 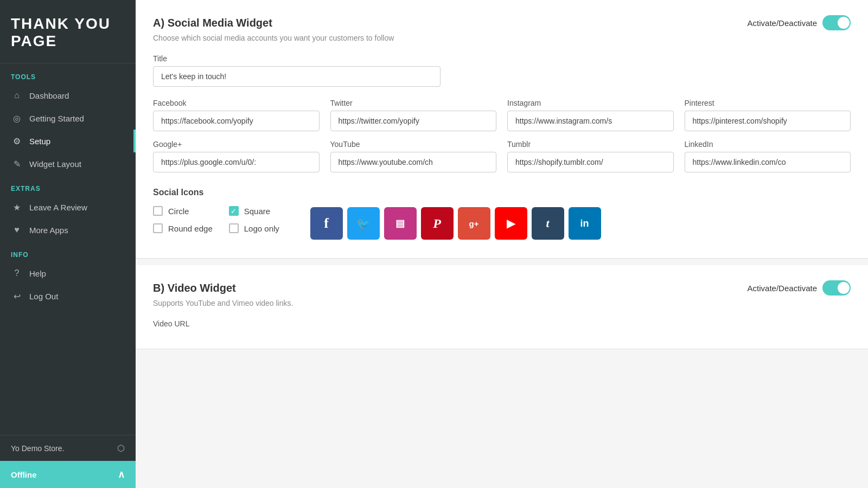 I want to click on circle-option-row: Circle, so click(x=183, y=211).